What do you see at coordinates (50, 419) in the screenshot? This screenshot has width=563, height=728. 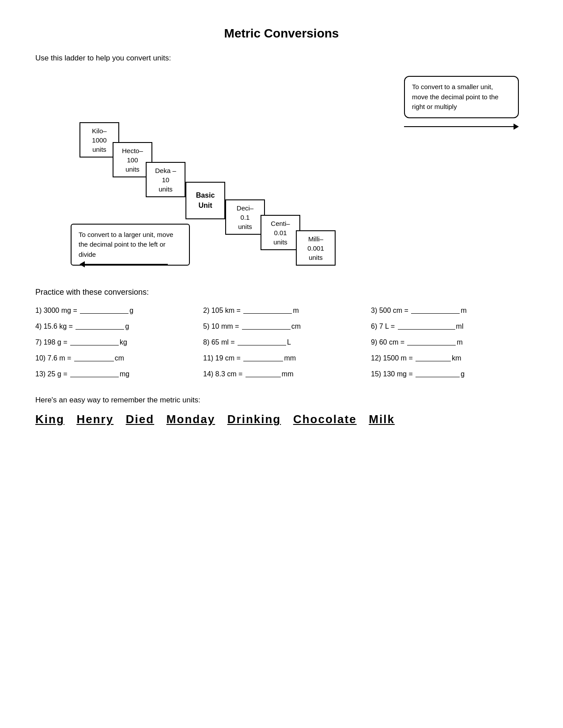 I see `mnemonic-king: King` at bounding box center [50, 419].